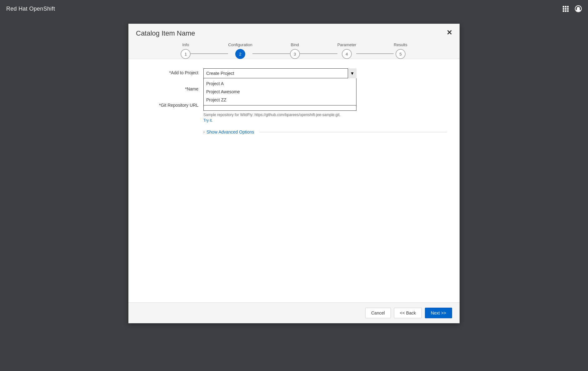  I want to click on close-button: ✕, so click(449, 33).